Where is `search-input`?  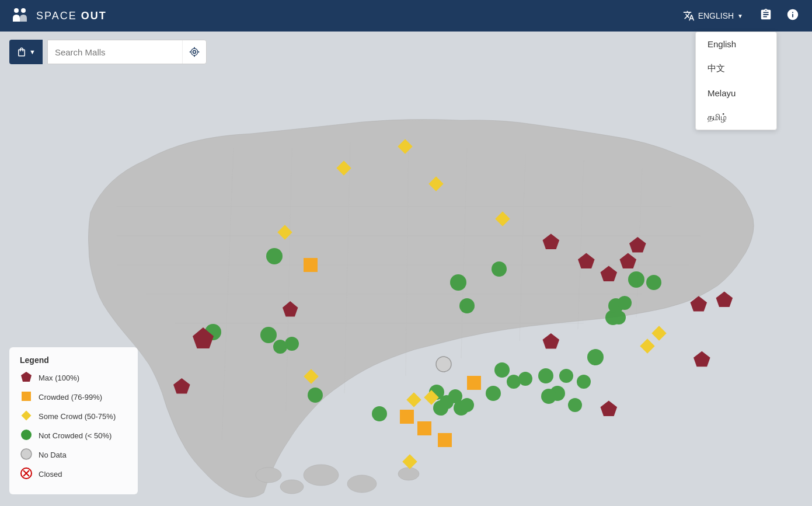 search-input is located at coordinates (115, 52).